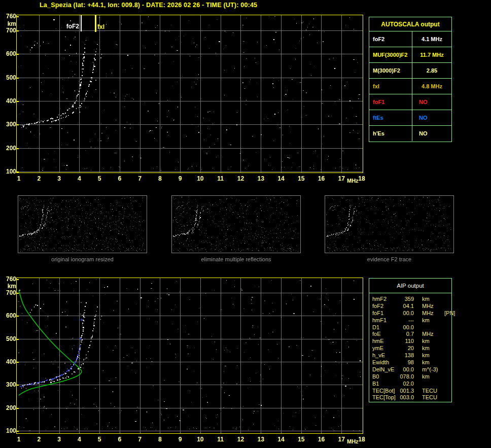 This screenshot has width=491, height=448. Describe the element at coordinates (391, 118) in the screenshot. I see `parameter-label: ftEs` at that location.